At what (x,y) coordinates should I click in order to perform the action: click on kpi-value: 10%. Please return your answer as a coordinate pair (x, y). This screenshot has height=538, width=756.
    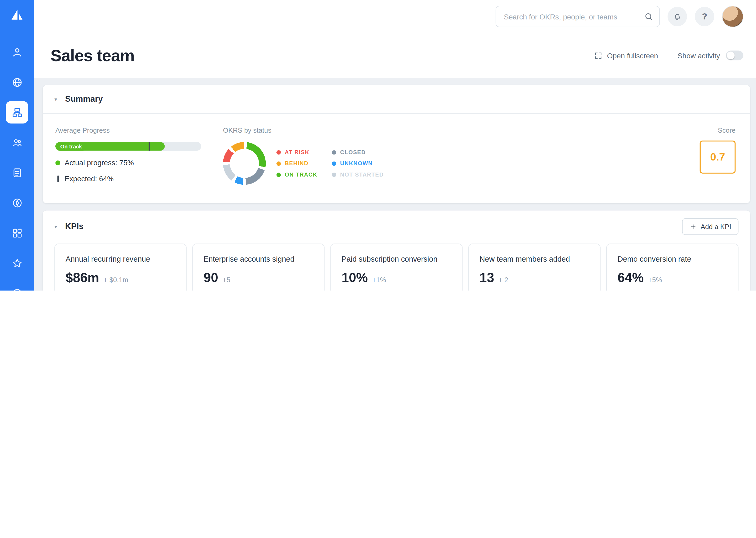
    Looking at the image, I should click on (355, 278).